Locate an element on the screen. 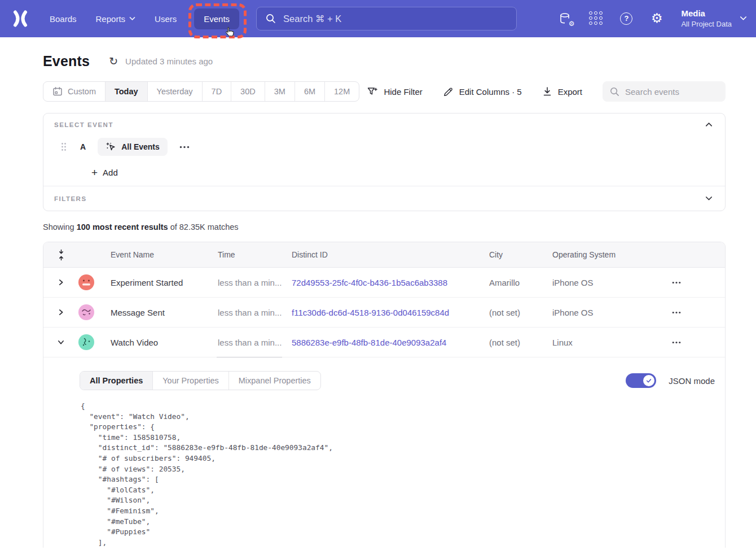 This screenshot has height=550, width=756. check-icon is located at coordinates (649, 381).